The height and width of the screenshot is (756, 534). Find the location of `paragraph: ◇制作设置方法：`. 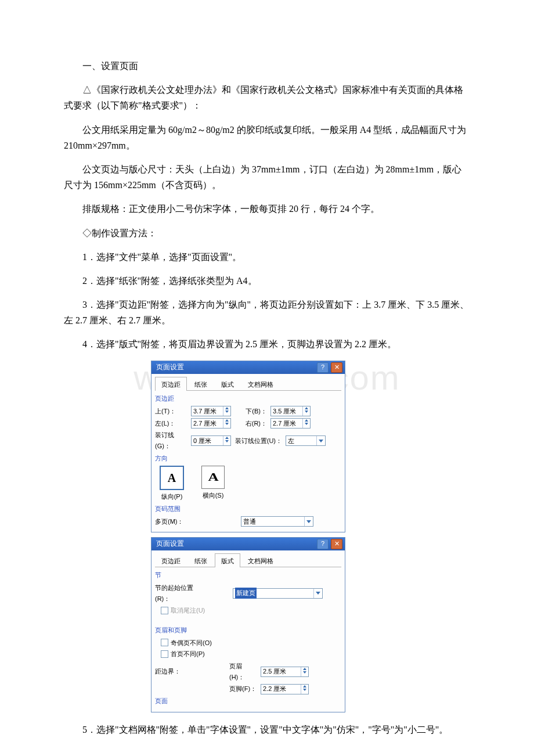

paragraph: ◇制作设置方法： is located at coordinates (267, 233).